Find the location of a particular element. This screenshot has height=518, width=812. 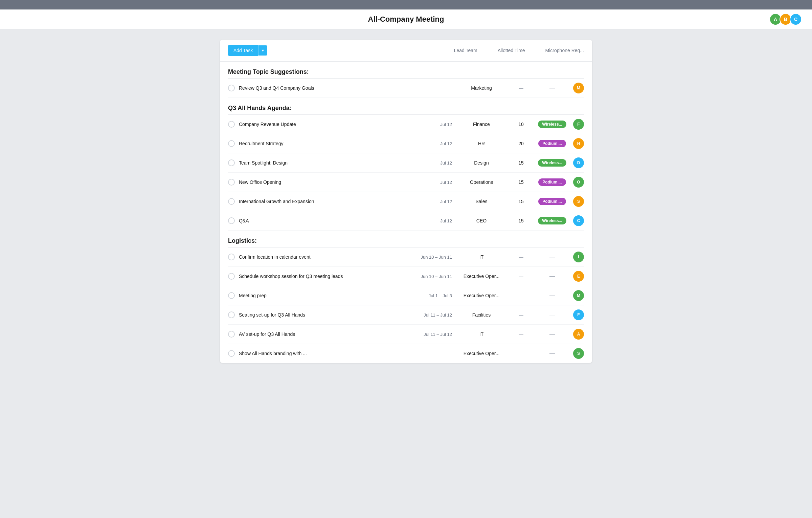

add-task-dropdown-button: ▾ is located at coordinates (263, 50).